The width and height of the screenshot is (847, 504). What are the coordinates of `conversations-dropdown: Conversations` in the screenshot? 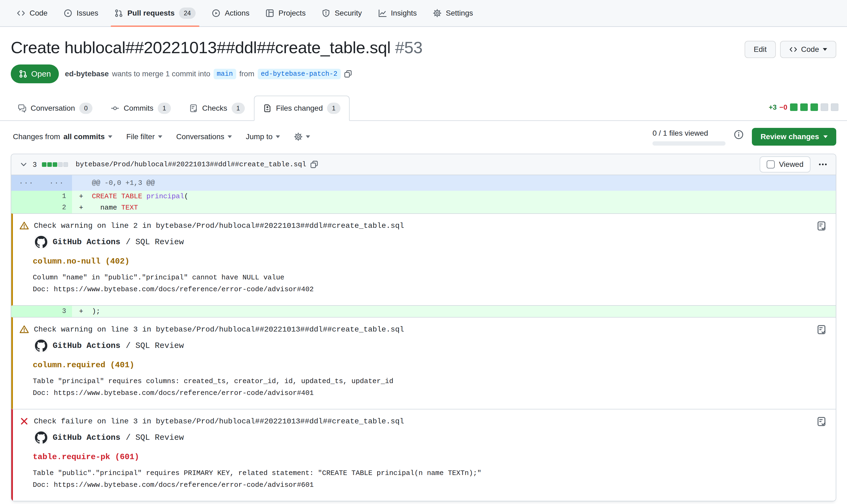 It's located at (204, 137).